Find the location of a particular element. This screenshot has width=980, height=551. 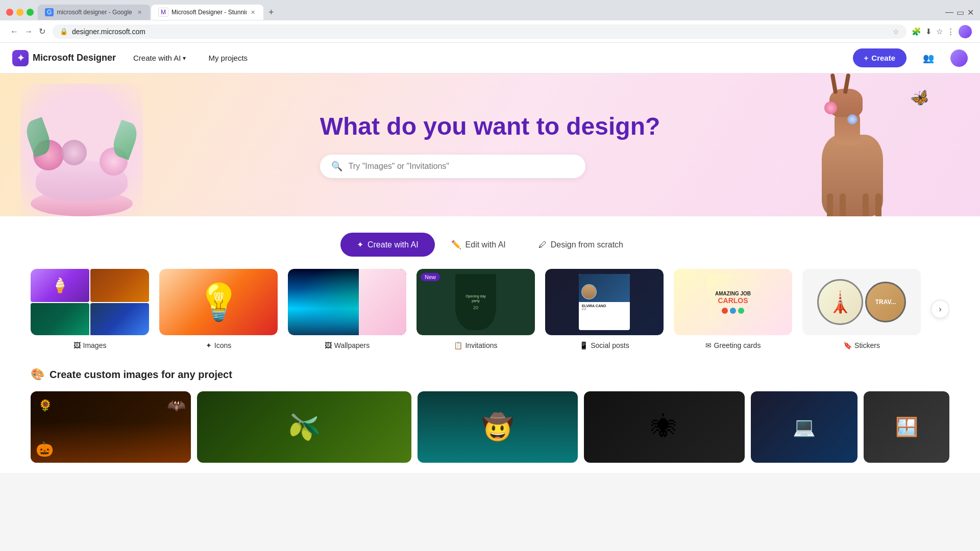

category-wallpapers-thumb is located at coordinates (347, 302).